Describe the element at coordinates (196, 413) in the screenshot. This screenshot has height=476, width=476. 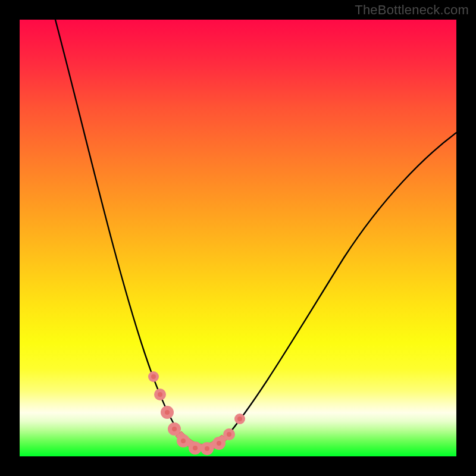
I see `marker-cluster` at that location.